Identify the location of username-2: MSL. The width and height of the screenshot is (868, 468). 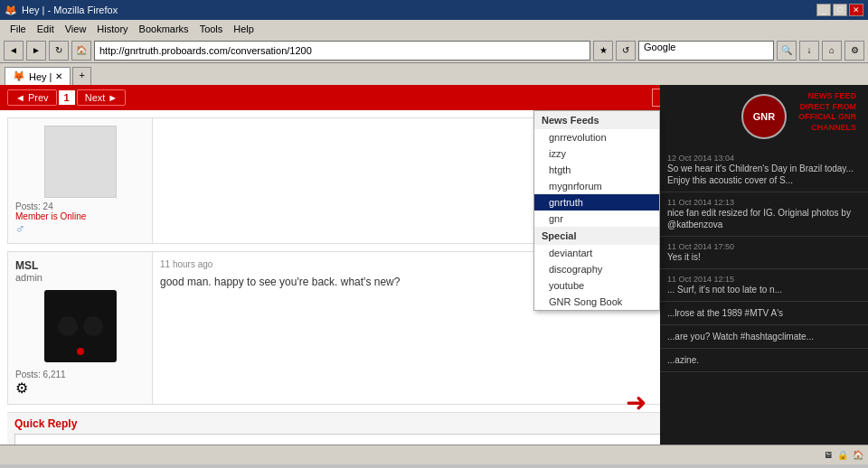
(80, 266).